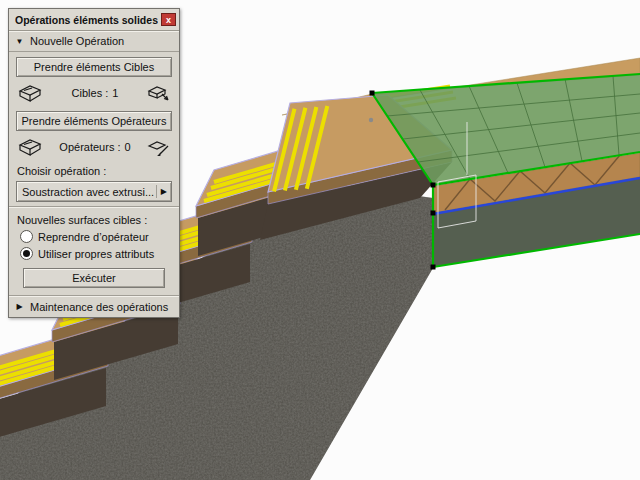  I want to click on section-new-operation: ▼ Nouvelle Opération, so click(94, 42).